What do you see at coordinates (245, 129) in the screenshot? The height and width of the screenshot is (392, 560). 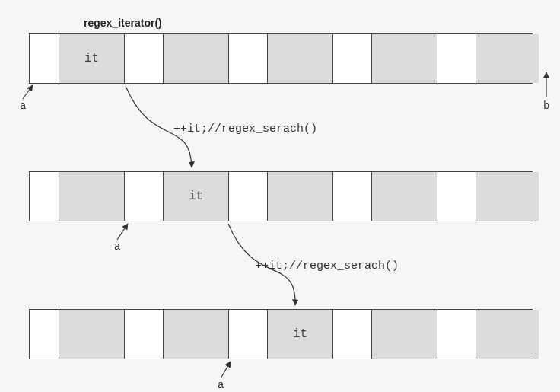 I see `step-label-1: ++it;//regex_serach()` at bounding box center [245, 129].